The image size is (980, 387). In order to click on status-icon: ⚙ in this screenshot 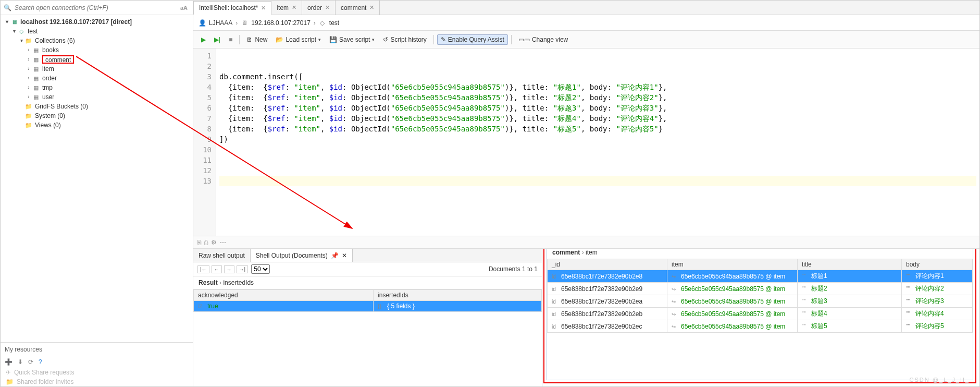, I will do `click(214, 243)`.